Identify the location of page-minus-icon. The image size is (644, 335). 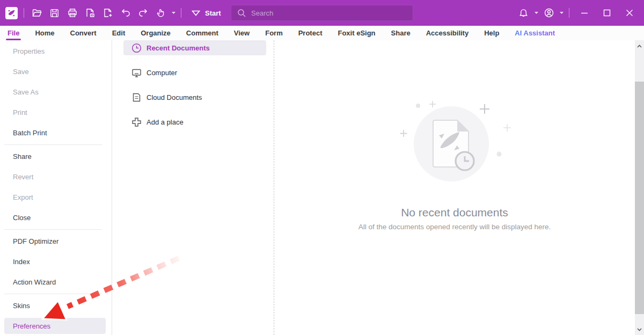
(90, 13).